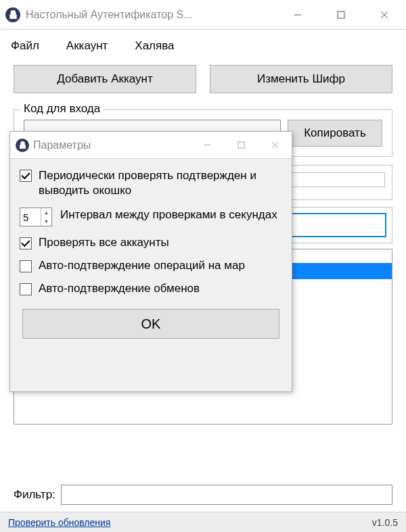 The image size is (406, 532). Describe the element at coordinates (25, 46) in the screenshot. I see `menu-file: Файл` at that location.